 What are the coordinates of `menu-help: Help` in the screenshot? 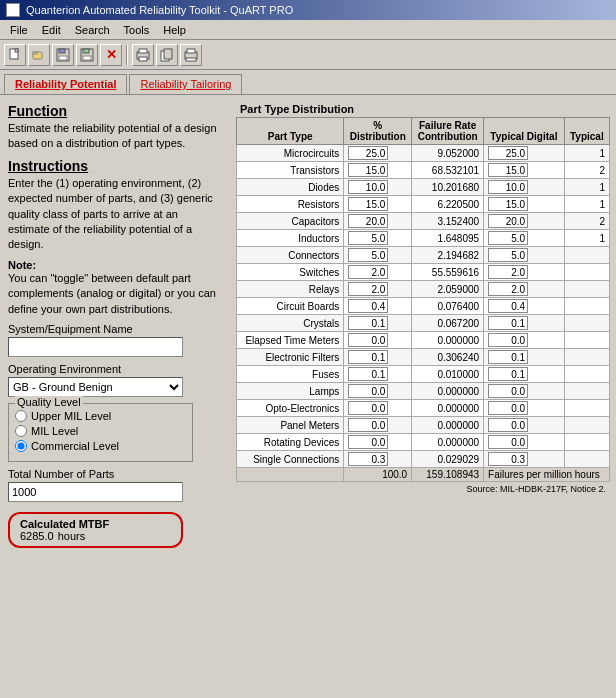 It's located at (174, 30).